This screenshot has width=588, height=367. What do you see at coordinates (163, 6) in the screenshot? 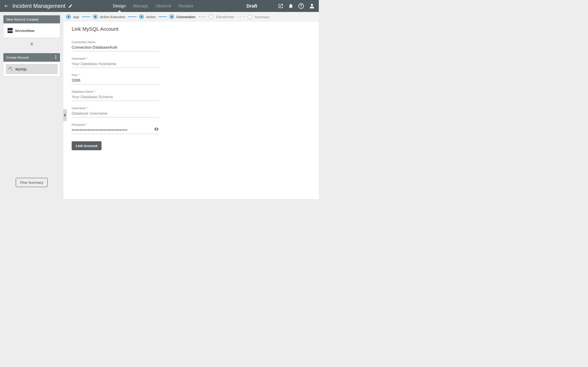
I see `tab-observe: Observe` at bounding box center [163, 6].